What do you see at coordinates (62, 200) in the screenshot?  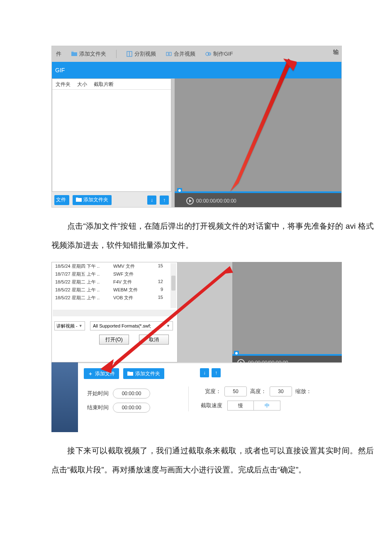 I see `add-file-button-small: 文件` at bounding box center [62, 200].